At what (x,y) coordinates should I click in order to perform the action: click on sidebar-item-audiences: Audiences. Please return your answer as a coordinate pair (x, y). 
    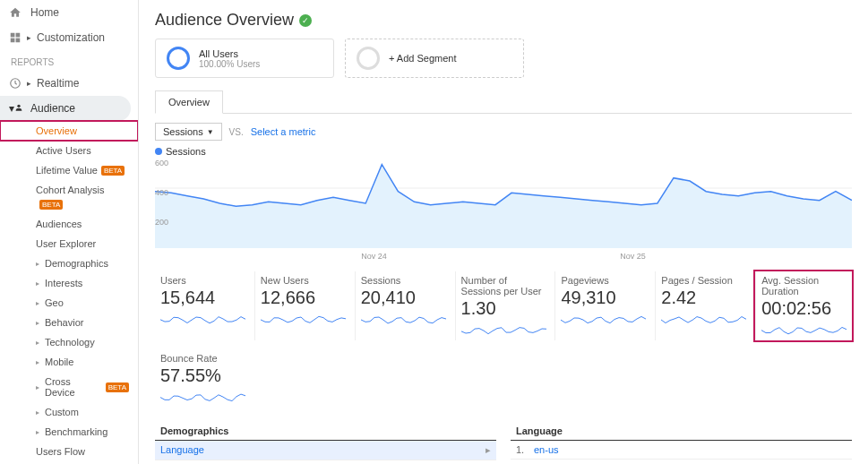
    Looking at the image, I should click on (69, 224).